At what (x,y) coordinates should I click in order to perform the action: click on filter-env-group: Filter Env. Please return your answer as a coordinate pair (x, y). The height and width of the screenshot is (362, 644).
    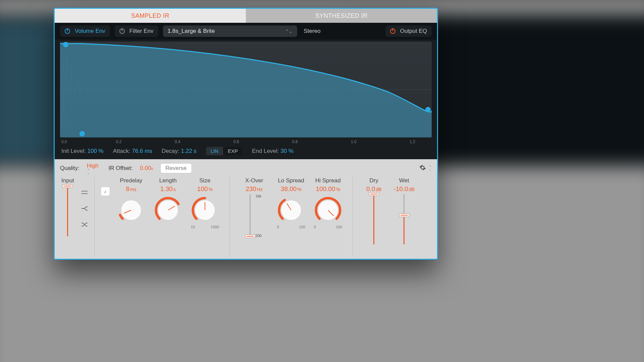
    Looking at the image, I should click on (137, 31).